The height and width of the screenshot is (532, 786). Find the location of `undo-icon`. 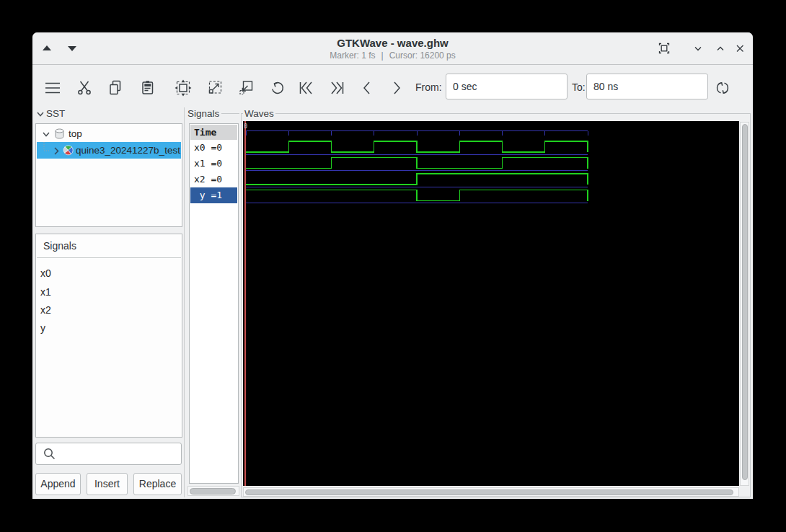

undo-icon is located at coordinates (278, 88).